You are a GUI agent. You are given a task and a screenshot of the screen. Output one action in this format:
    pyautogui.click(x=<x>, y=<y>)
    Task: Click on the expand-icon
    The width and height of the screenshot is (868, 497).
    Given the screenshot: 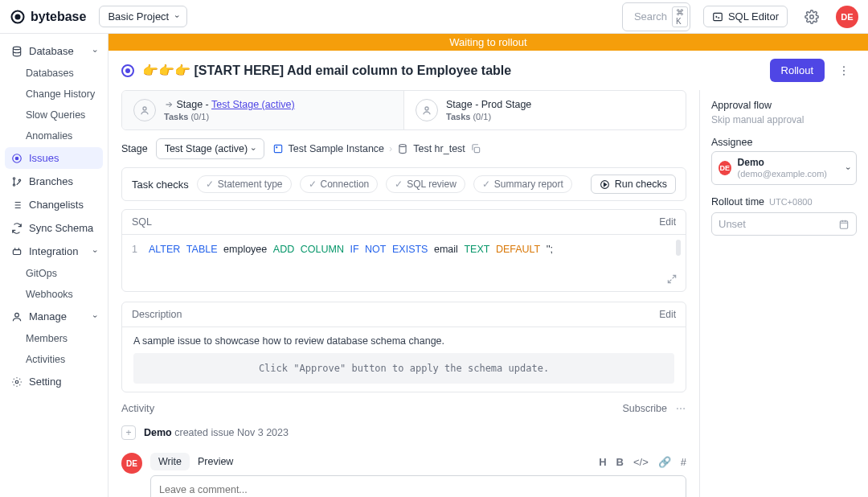 What is the action you would take?
    pyautogui.click(x=672, y=279)
    